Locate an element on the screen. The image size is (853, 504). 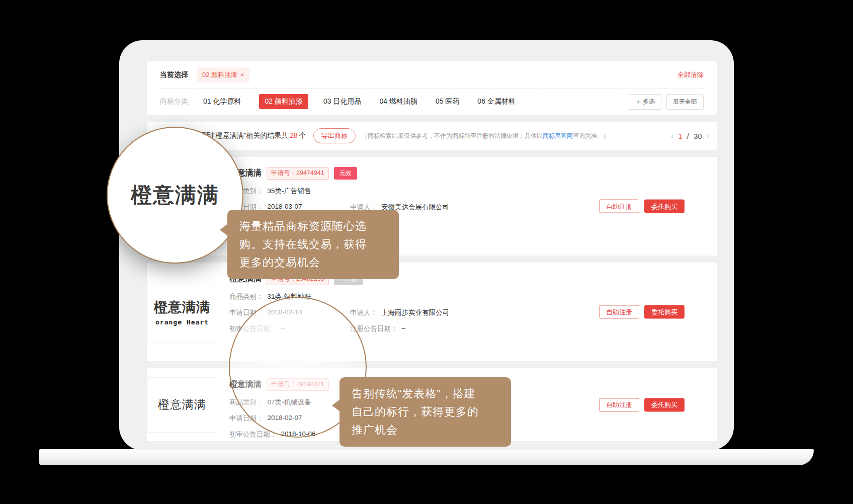
clear-all-link: 全部清除 is located at coordinates (691, 75).